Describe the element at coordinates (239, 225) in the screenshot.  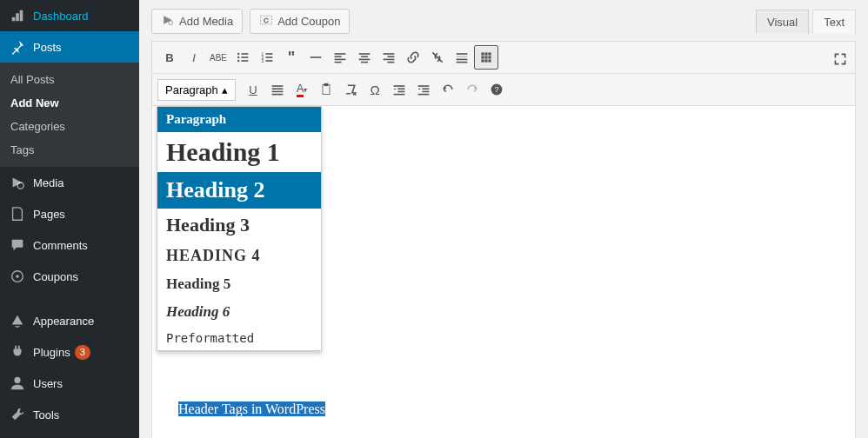
I see `format-option-h3: Heading 3` at that location.